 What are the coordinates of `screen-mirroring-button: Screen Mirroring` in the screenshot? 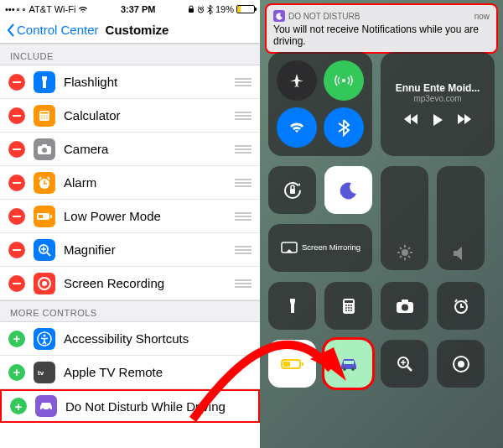 It's located at (320, 248).